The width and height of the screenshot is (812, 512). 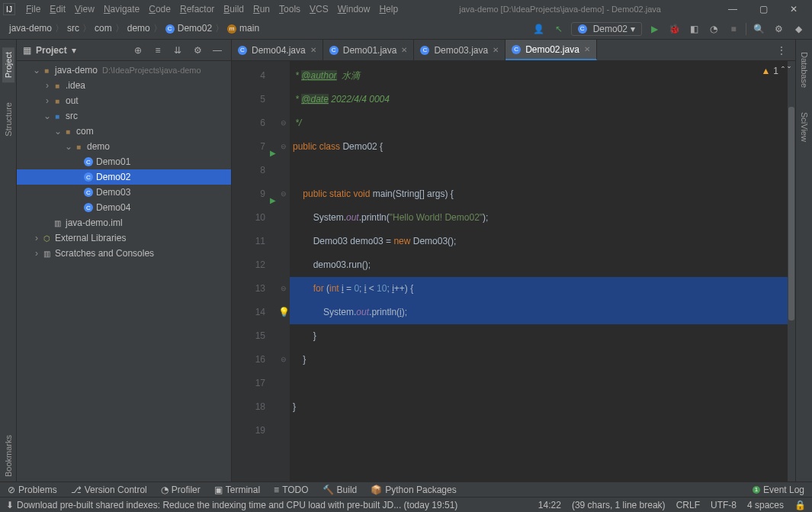 I want to click on settings-button: ⚙, so click(x=778, y=29).